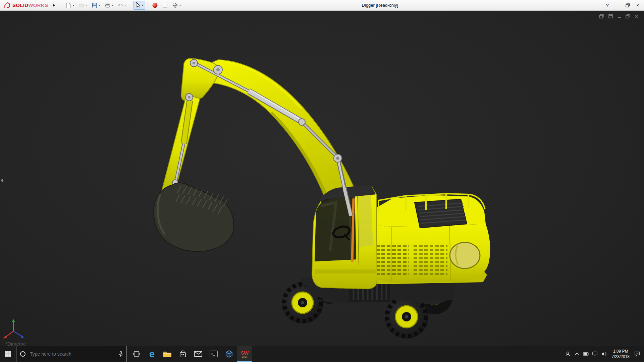 This screenshot has height=362, width=644. I want to click on start-button, so click(8, 354).